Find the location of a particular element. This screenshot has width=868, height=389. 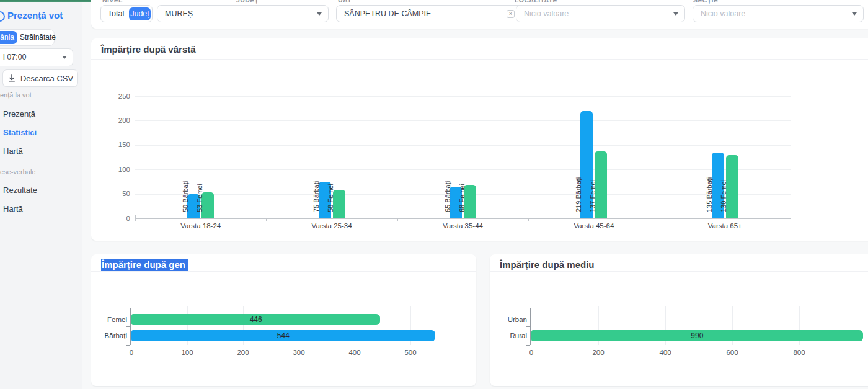

filter-label-uat: UAT is located at coordinates (345, 2).